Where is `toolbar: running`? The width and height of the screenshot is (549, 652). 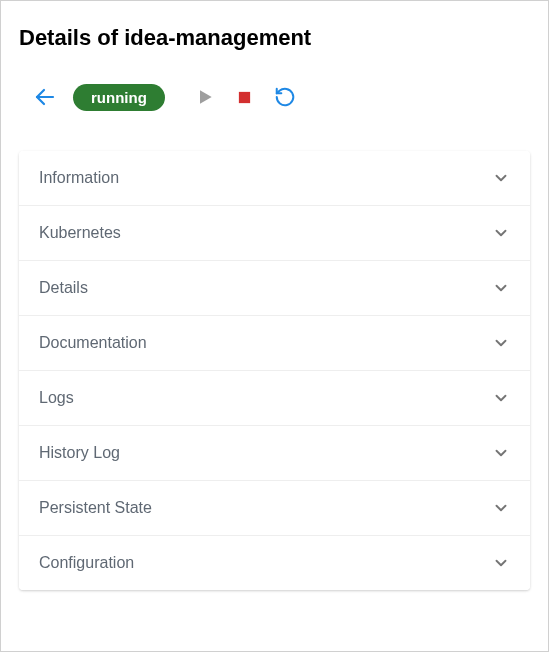 toolbar: running is located at coordinates (274, 97).